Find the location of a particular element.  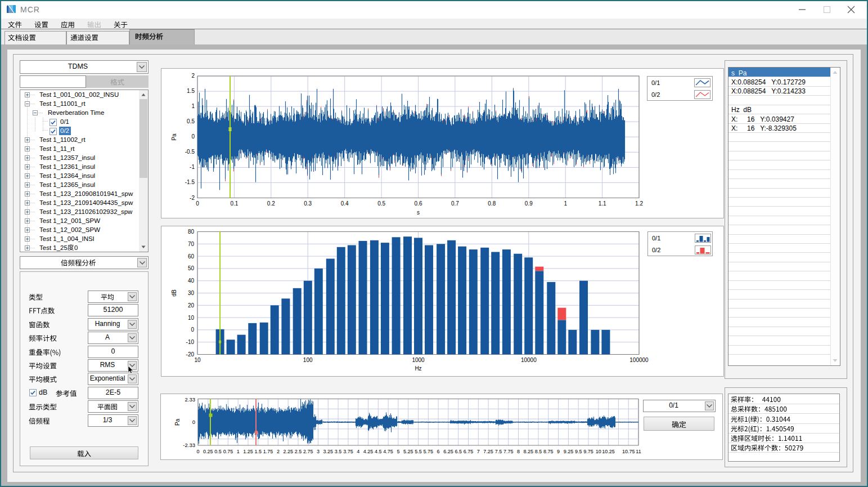

svg-text: 50 is located at coordinates (191, 268).